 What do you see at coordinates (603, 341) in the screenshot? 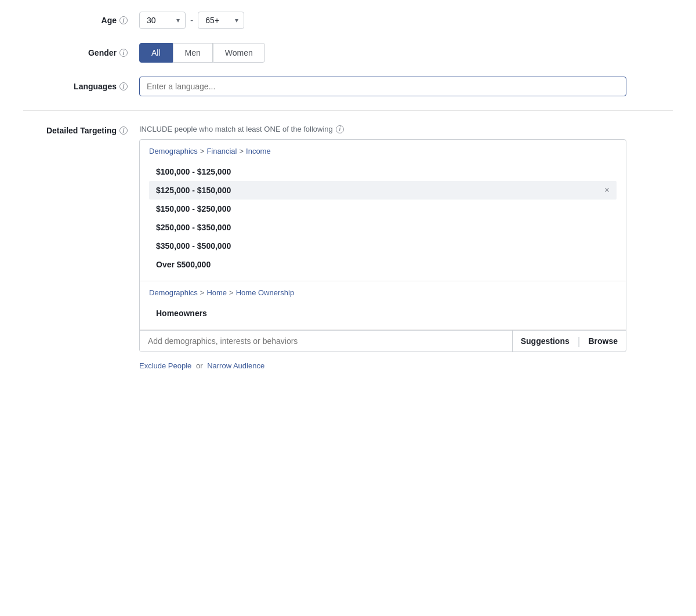
I see `browse-button: Browse` at bounding box center [603, 341].